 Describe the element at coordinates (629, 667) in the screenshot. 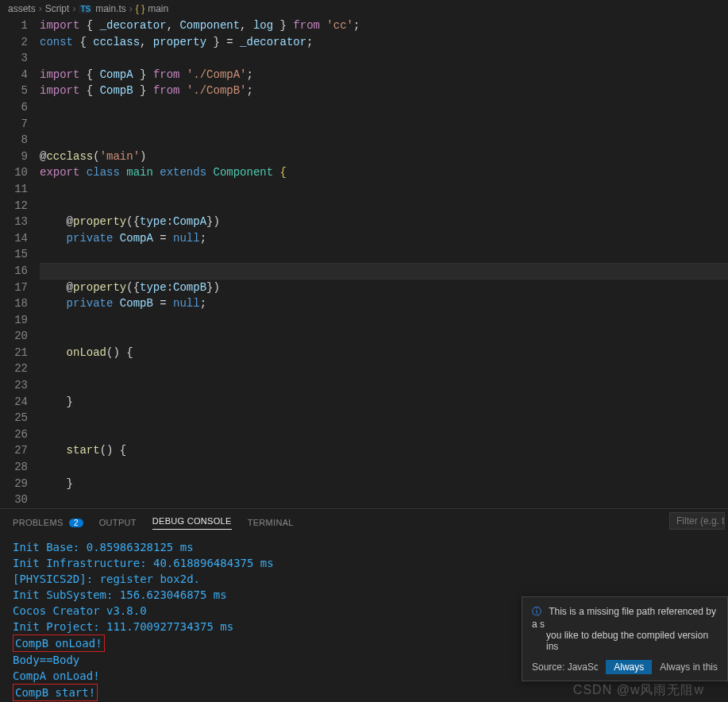

I see `always-button: Always` at that location.